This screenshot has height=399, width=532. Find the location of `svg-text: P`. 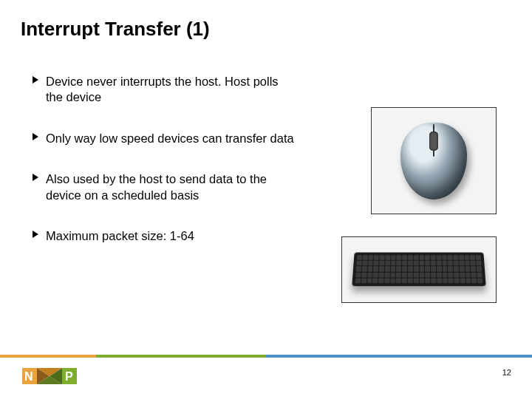

svg-text: P is located at coordinates (69, 377).